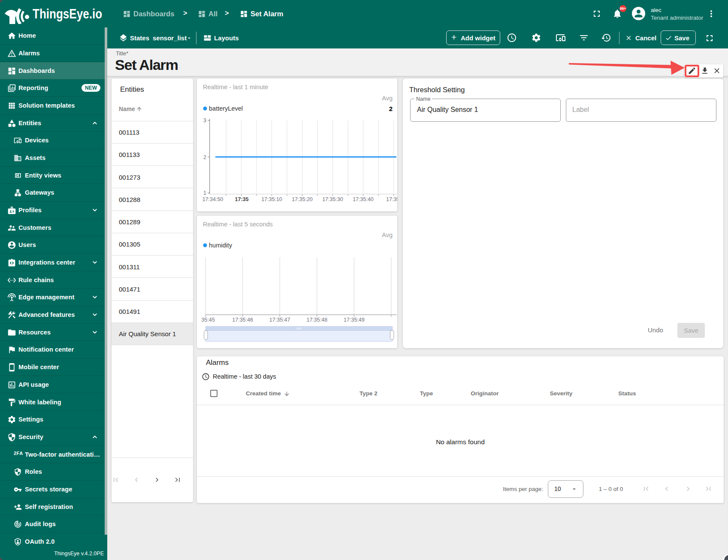 This screenshot has width=728, height=560. What do you see at coordinates (205, 193) in the screenshot?
I see `svg-text: 1` at bounding box center [205, 193].